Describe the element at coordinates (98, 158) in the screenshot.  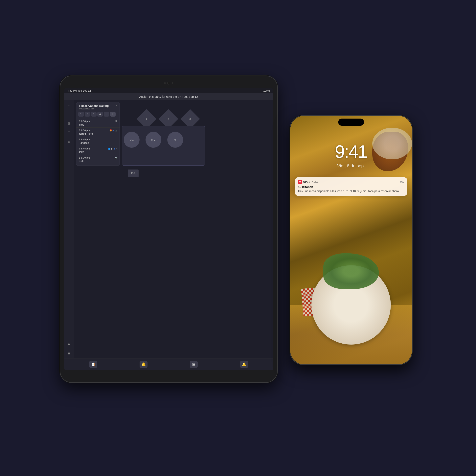
I see `res-top-row: 2 8:30 pm 📷` at that location.